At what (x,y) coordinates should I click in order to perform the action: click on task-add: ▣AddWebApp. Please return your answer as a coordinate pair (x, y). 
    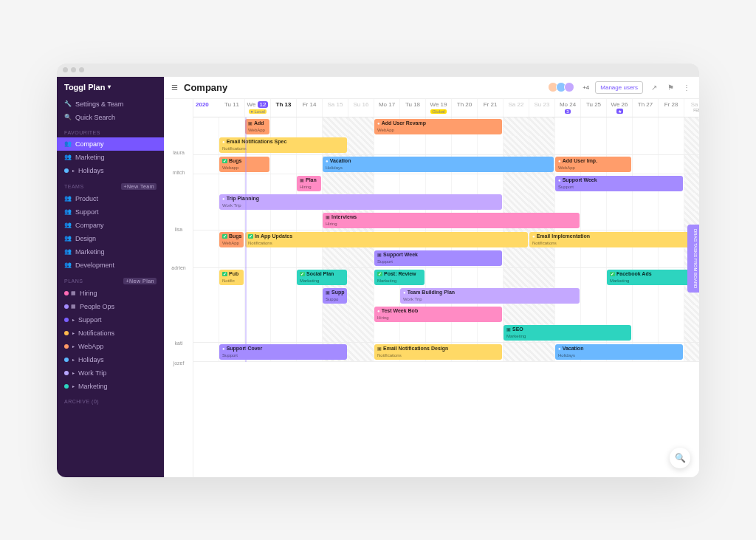
    Looking at the image, I should click on (257, 127).